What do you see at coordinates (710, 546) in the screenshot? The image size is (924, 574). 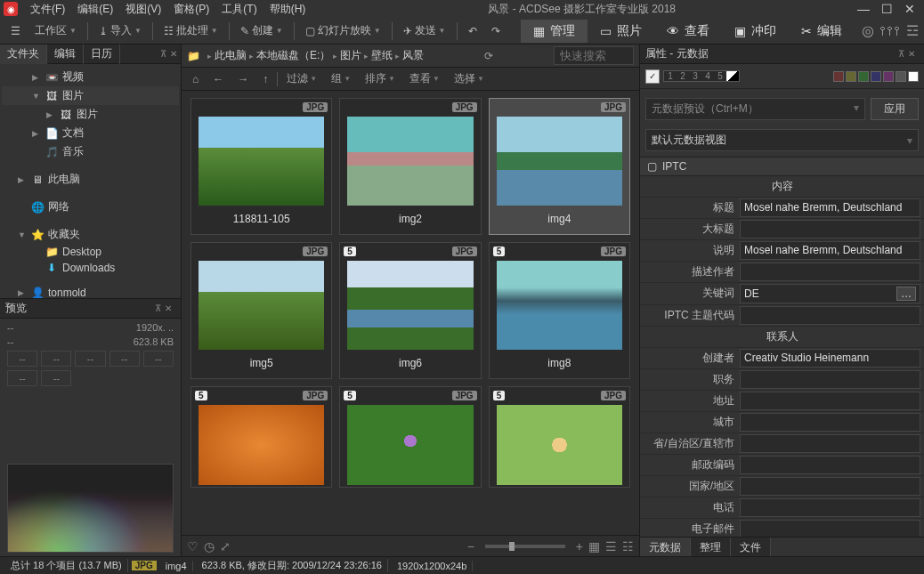 I see `tab-organize: 整理` at bounding box center [710, 546].